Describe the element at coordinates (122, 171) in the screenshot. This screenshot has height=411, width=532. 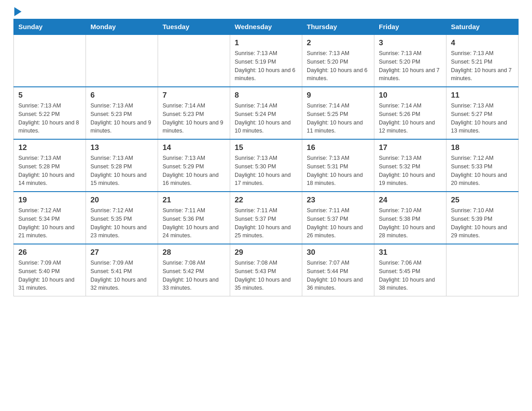
I see `day-sun-info: Sunrise: 7:13 AM Sunset: 5:28 PM Dayligh…` at that location.